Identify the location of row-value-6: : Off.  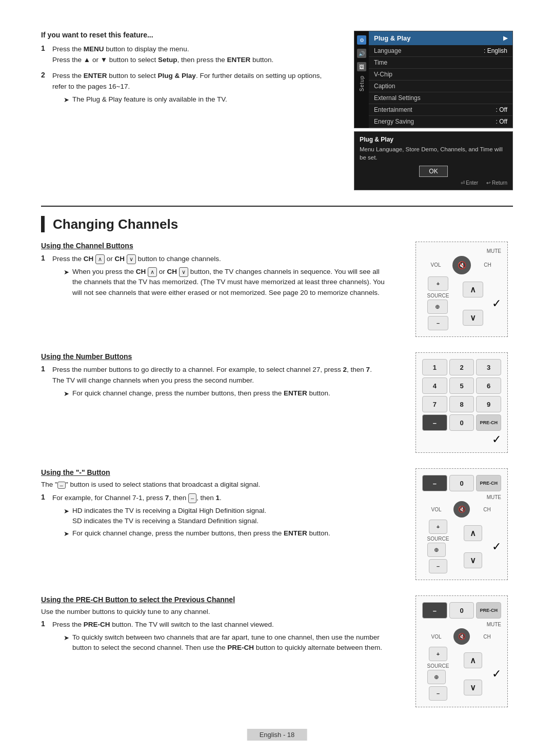
(502, 122).